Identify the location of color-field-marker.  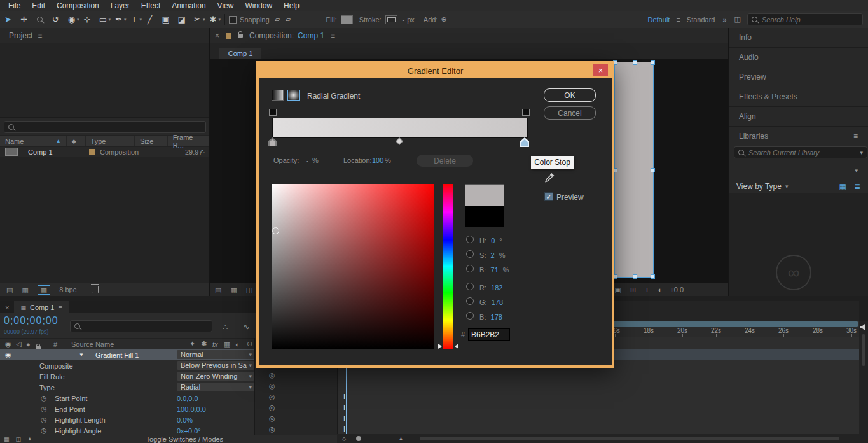
(276, 230).